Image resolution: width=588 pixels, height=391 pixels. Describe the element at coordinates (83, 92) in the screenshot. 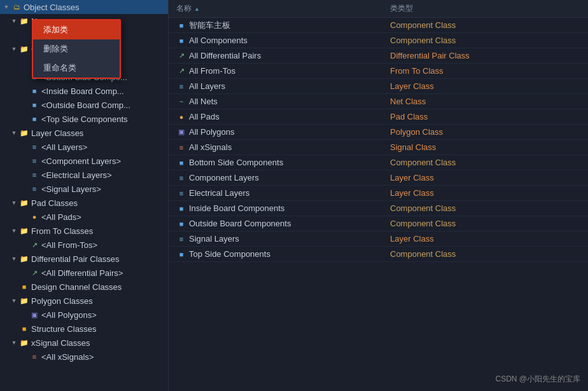

I see `tree-label: <Inside Board Comp...` at that location.